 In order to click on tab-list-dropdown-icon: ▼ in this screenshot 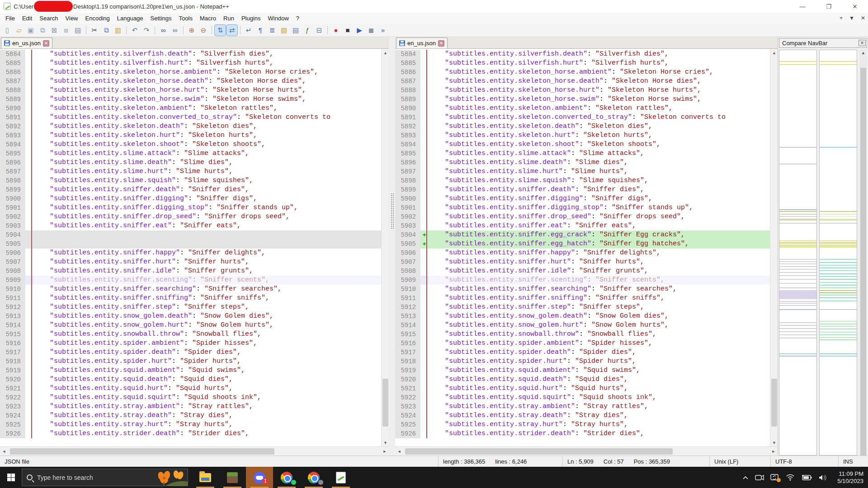, I will do `click(852, 18)`.